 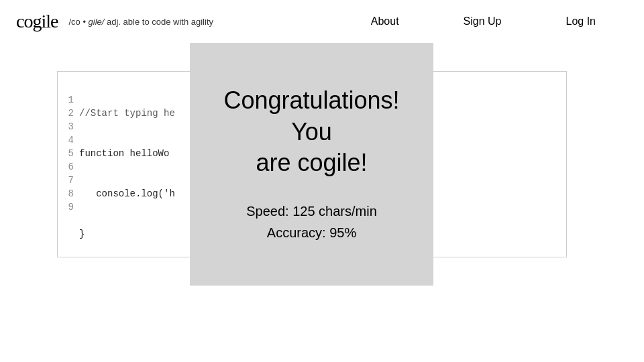 I want to click on nav-about: About, so click(x=385, y=21).